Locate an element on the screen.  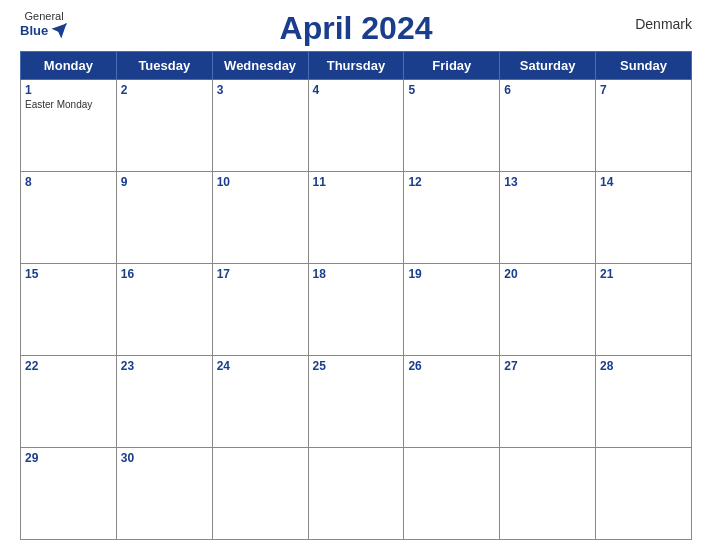
calendar-cell: 22 is located at coordinates (69, 402).